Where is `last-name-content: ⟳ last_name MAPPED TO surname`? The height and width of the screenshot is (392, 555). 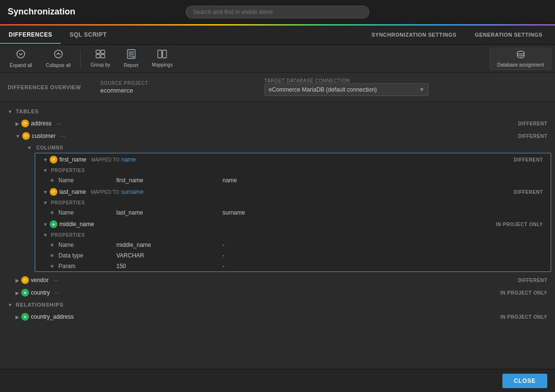
last-name-content: ⟳ last_name MAPPED TO surname is located at coordinates (282, 192).